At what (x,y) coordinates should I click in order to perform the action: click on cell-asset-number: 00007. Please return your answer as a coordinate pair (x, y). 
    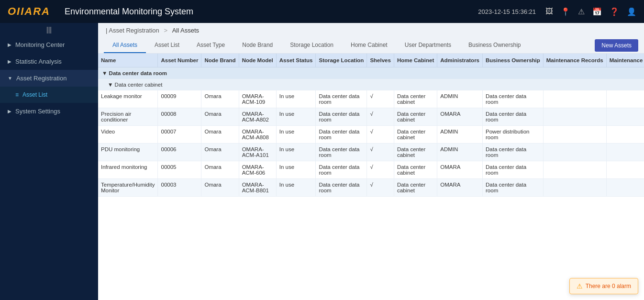
    Looking at the image, I should click on (180, 135).